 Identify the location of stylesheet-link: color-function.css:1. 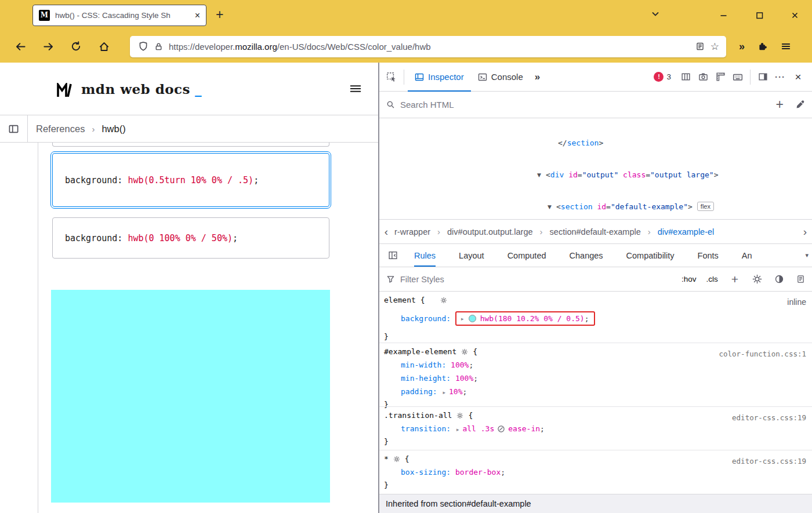
(762, 354).